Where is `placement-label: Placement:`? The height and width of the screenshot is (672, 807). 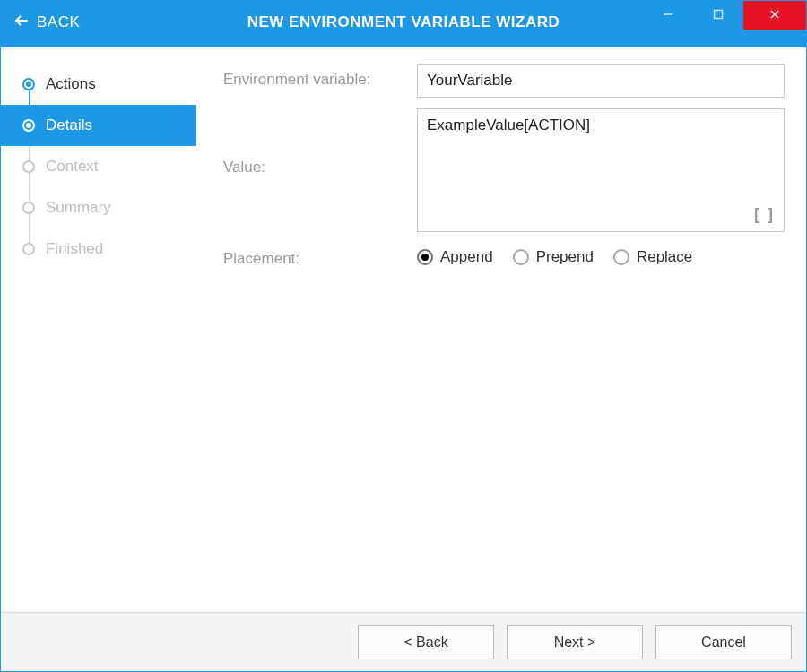
placement-label: Placement: is located at coordinates (320, 255).